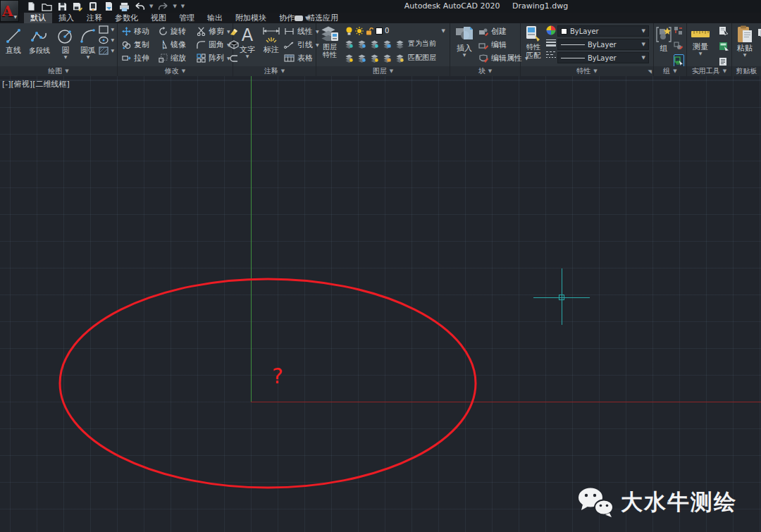 The image size is (761, 532). What do you see at coordinates (140, 6) in the screenshot?
I see `undo-button` at bounding box center [140, 6].